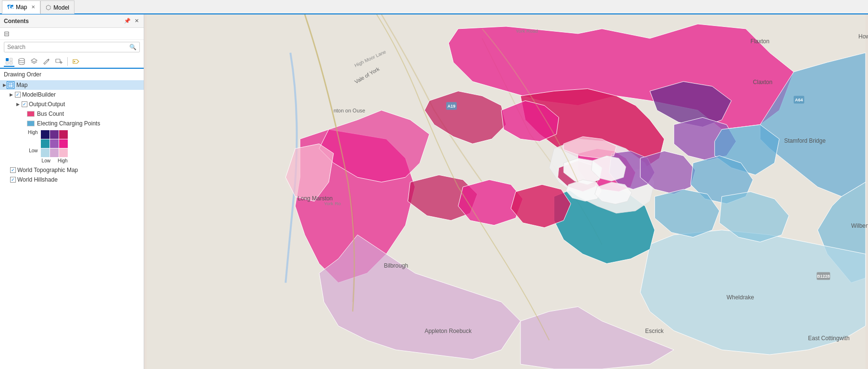 The image size is (868, 369). What do you see at coordinates (72, 147) in the screenshot?
I see `bivariate-legend: High Low` at bounding box center [72, 147].